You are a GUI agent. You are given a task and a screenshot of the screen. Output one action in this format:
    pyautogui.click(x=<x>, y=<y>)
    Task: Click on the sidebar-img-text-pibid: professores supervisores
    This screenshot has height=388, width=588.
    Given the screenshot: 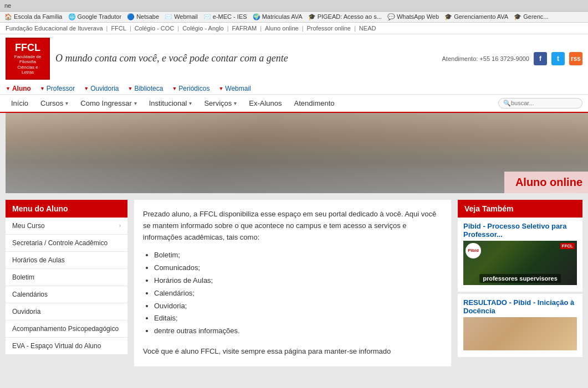 What is the action you would take?
    pyautogui.click(x=520, y=278)
    